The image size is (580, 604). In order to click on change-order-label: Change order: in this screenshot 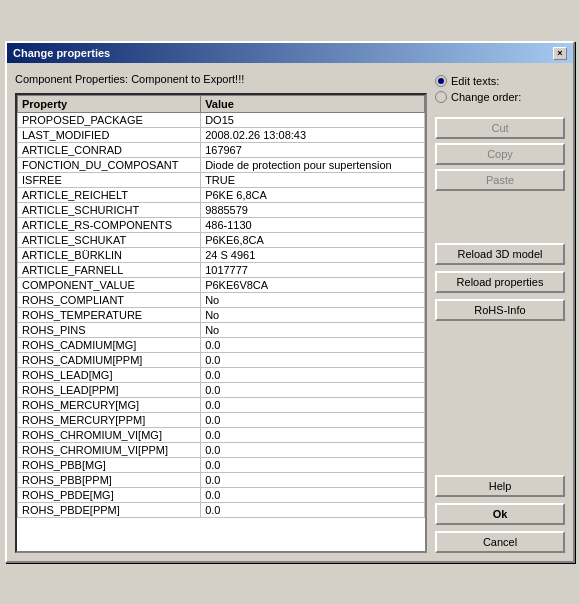, I will do `click(486, 97)`.